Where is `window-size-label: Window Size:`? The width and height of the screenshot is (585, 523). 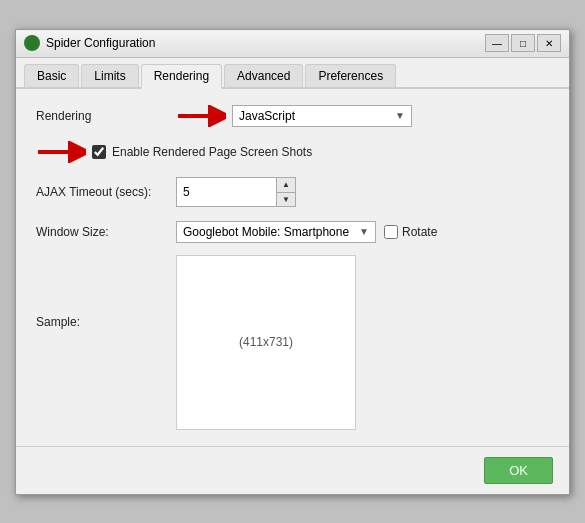
window-size-label: Window Size: is located at coordinates (106, 232).